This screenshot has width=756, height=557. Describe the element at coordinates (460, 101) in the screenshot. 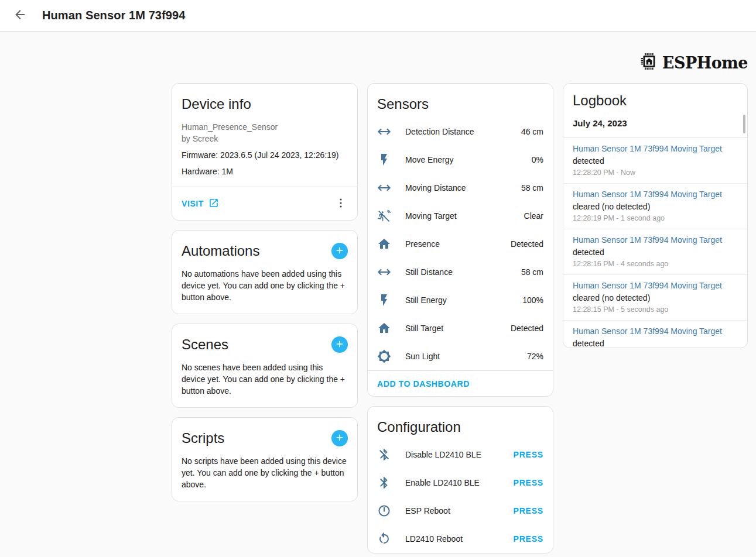

I see `sensors-title: Sensors` at that location.